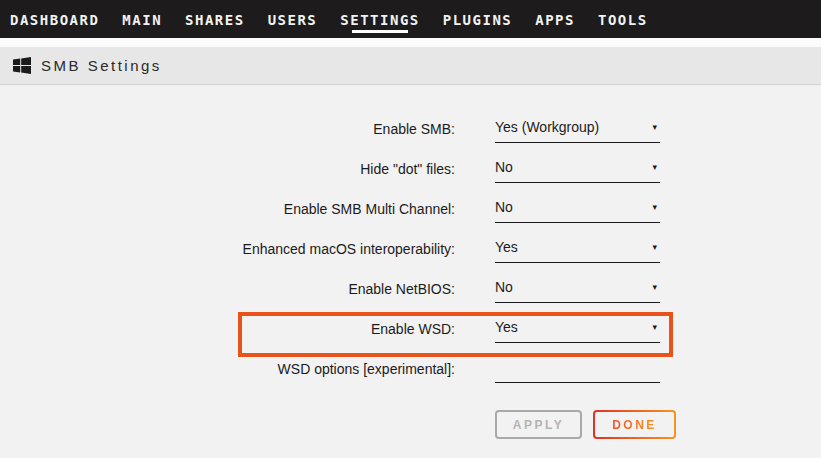  What do you see at coordinates (623, 19) in the screenshot?
I see `nav-item-tools: TOOLS` at bounding box center [623, 19].